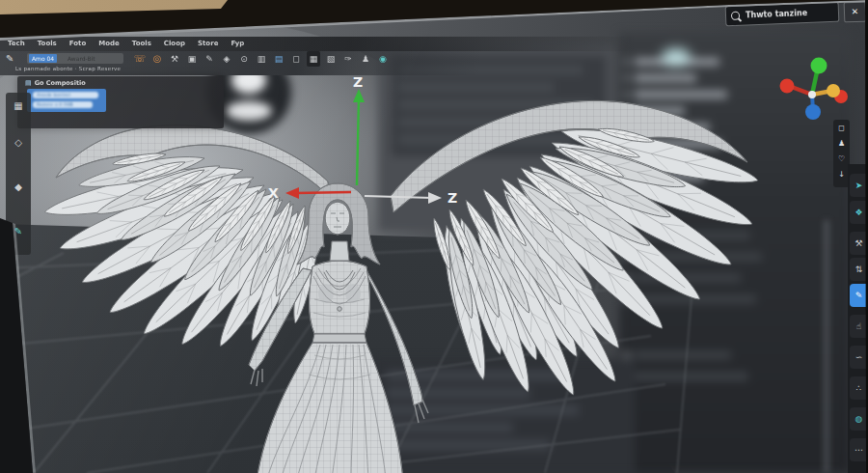 The width and height of the screenshot is (868, 473). I want to click on swap-tool-button: ⇅, so click(858, 269).